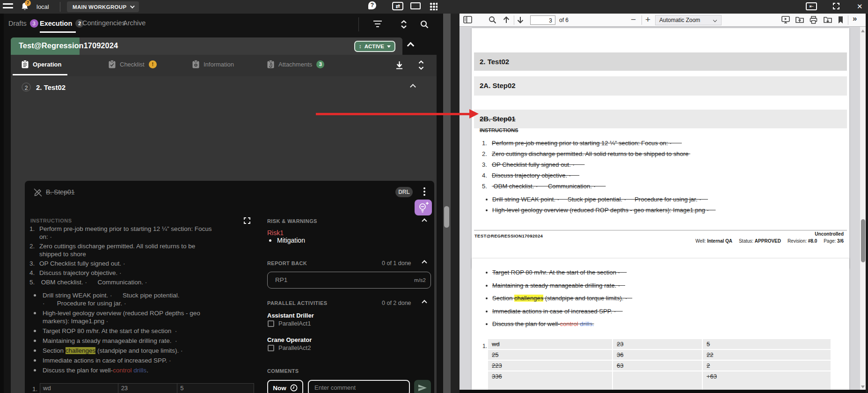 The image size is (868, 393). I want to click on apps-grid-icon, so click(433, 6).